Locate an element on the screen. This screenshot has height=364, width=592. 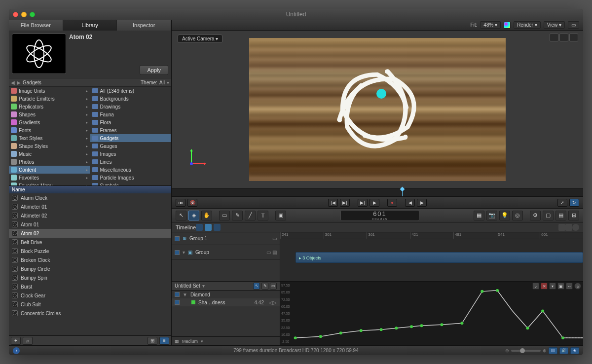
category-item: Favorites▸ is located at coordinates (49, 178).